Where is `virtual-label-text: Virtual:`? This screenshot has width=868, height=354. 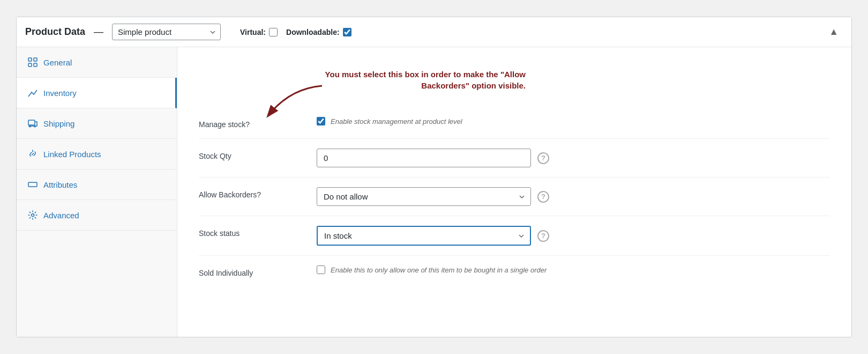
virtual-label-text: Virtual: is located at coordinates (253, 32).